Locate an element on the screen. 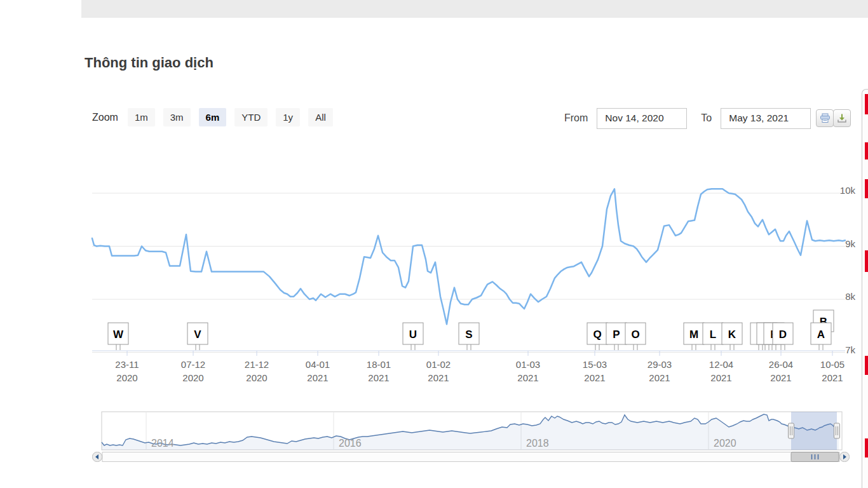 The width and height of the screenshot is (868, 488). event-flag-label: Q is located at coordinates (597, 334).